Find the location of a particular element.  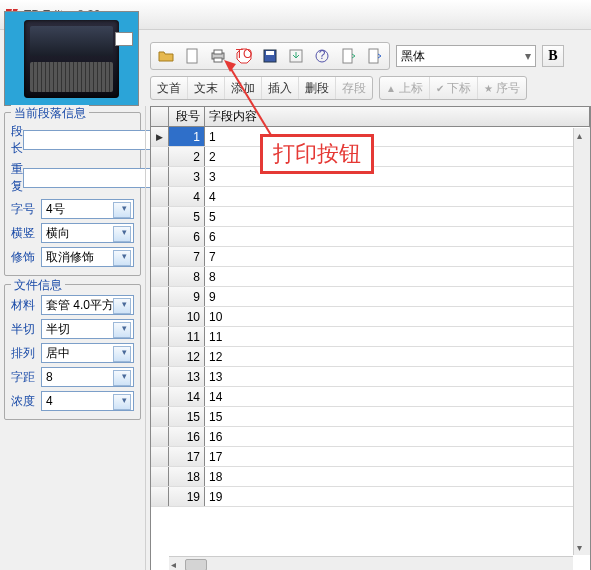

device-icon is located at coordinates (72, 59).